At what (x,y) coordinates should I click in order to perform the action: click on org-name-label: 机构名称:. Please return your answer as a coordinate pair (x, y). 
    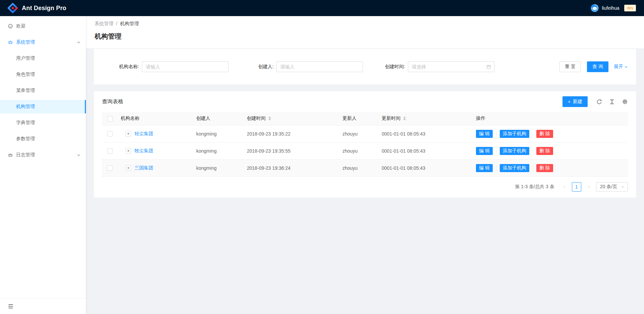
    Looking at the image, I should click on (129, 67).